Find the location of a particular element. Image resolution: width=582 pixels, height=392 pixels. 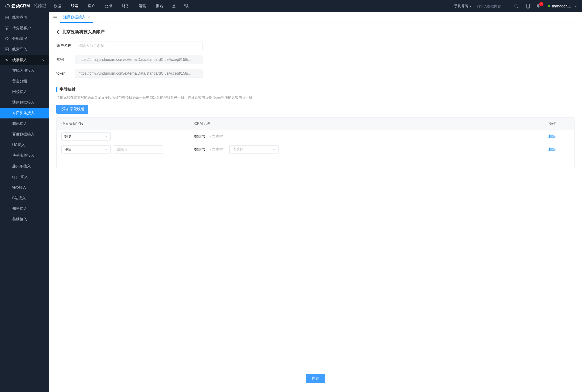

filter-icon is located at coordinates (7, 28).